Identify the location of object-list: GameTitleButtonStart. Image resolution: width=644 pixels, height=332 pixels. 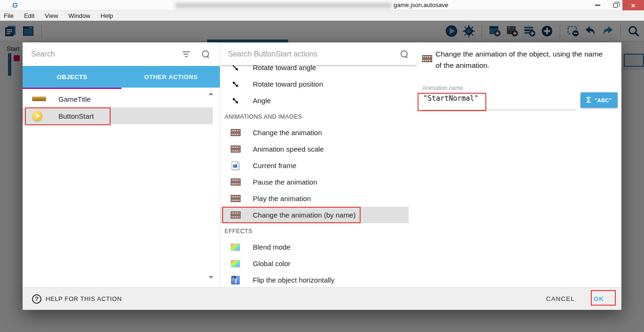
(118, 107).